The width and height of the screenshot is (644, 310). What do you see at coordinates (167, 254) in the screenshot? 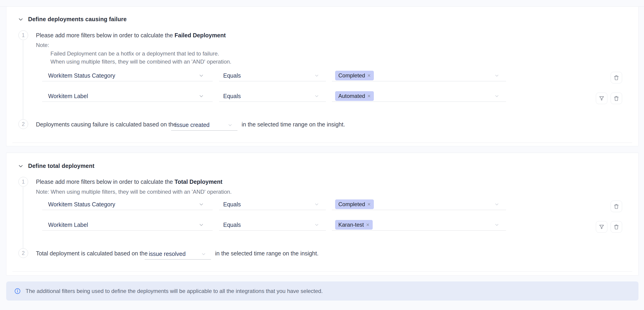
I see `event-type-select-value: issue resolved` at bounding box center [167, 254].